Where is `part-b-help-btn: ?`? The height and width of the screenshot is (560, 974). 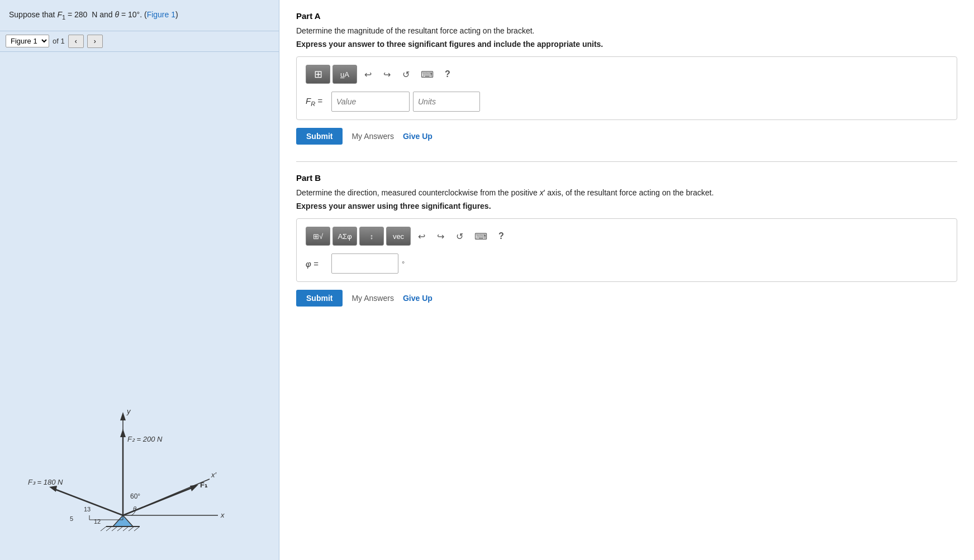
part-b-help-btn: ? is located at coordinates (501, 236).